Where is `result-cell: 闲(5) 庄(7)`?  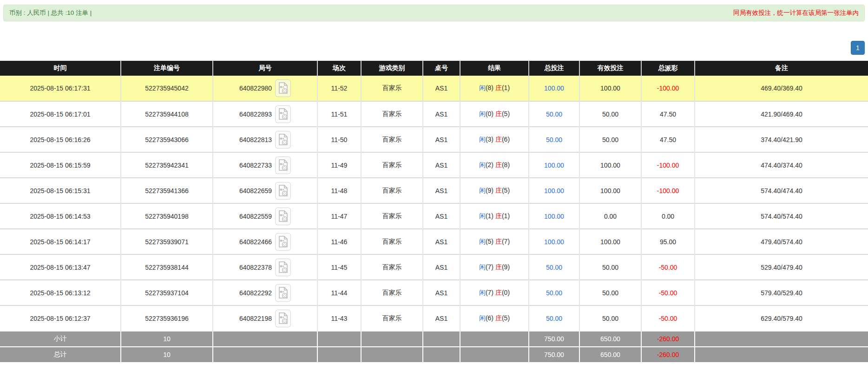 result-cell: 闲(5) 庄(7) is located at coordinates (494, 241).